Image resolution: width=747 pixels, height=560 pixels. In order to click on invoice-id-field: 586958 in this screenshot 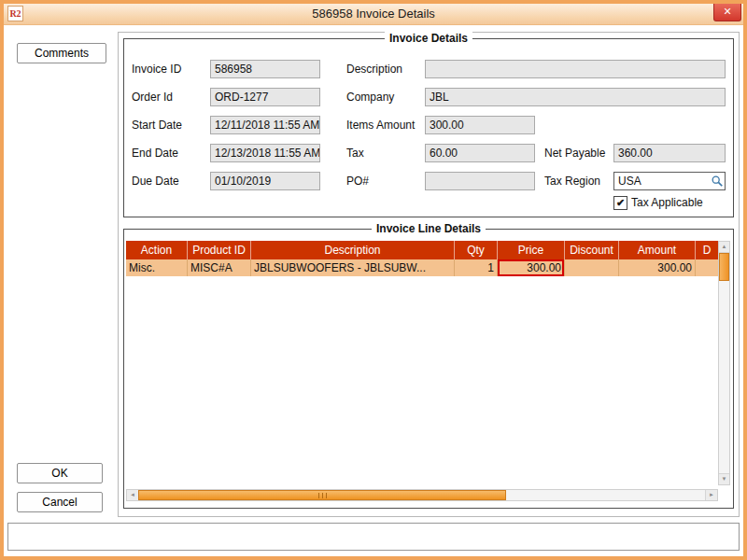, I will do `click(265, 69)`.